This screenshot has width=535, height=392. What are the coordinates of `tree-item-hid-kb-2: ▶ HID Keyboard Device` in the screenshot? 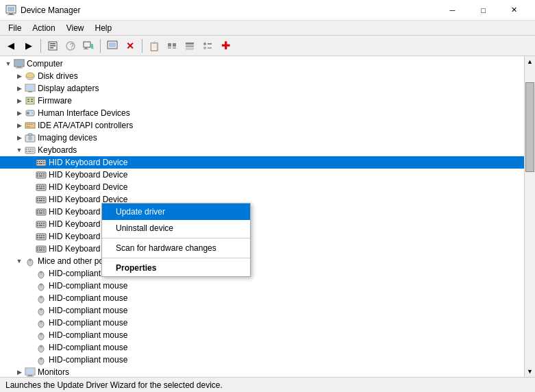 It's located at (262, 175).